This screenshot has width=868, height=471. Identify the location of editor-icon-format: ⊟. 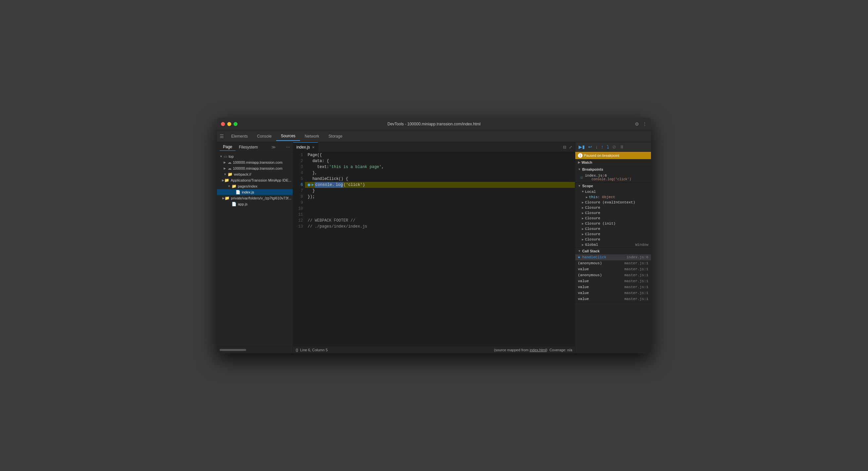
(565, 147).